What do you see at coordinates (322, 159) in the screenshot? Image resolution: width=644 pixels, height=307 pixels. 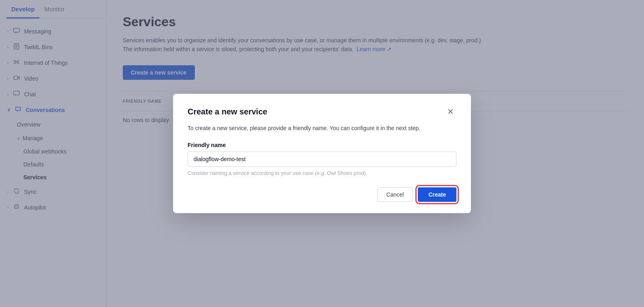 I see `friendly-name-input` at bounding box center [322, 159].